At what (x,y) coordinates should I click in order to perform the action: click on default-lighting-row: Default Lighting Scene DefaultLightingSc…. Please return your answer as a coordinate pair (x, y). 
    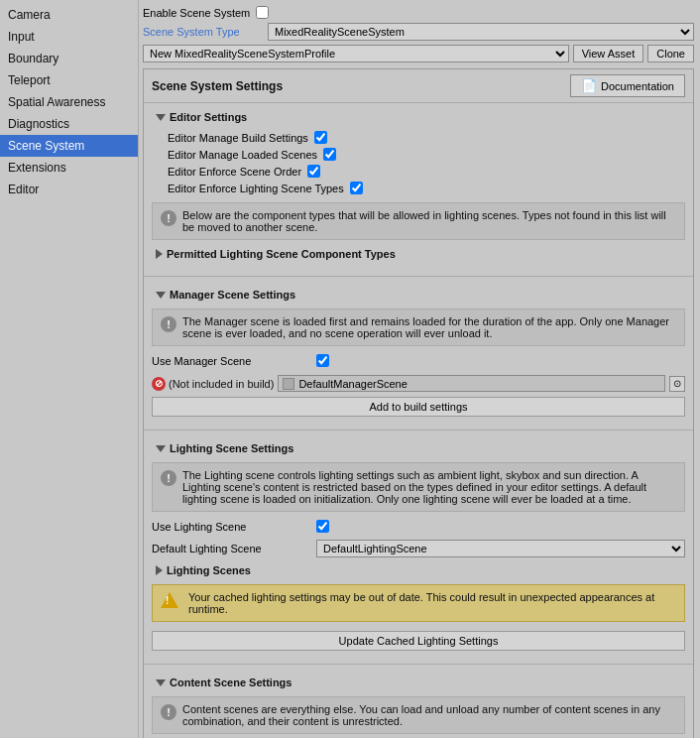
    Looking at the image, I should click on (418, 549).